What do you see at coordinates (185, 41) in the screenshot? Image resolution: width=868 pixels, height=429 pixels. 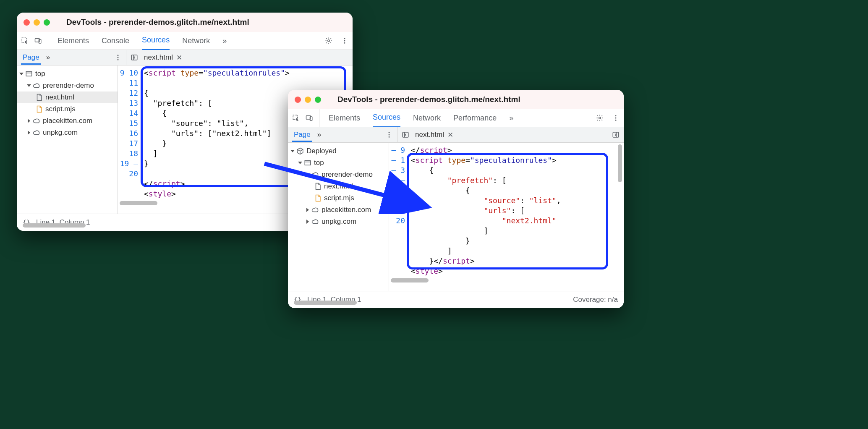 I see `main-toolbar: Elements Console Sources Network »` at bounding box center [185, 41].